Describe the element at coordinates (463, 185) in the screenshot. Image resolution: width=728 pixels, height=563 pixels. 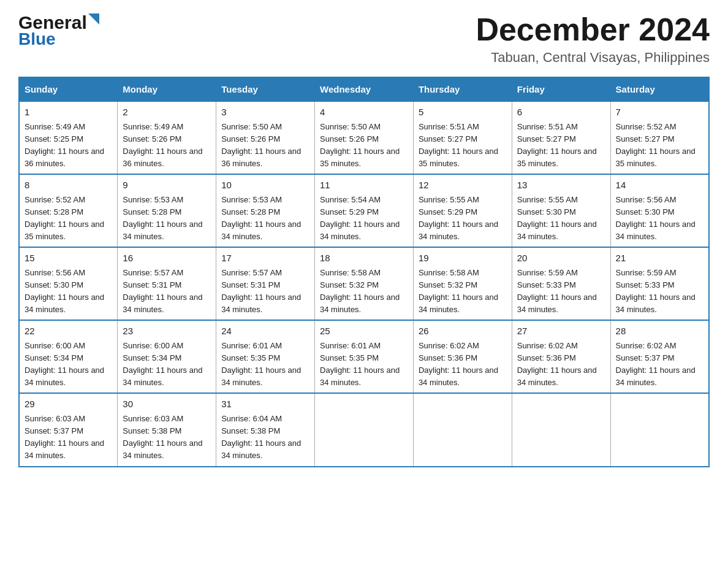
I see `day-number: 12` at that location.